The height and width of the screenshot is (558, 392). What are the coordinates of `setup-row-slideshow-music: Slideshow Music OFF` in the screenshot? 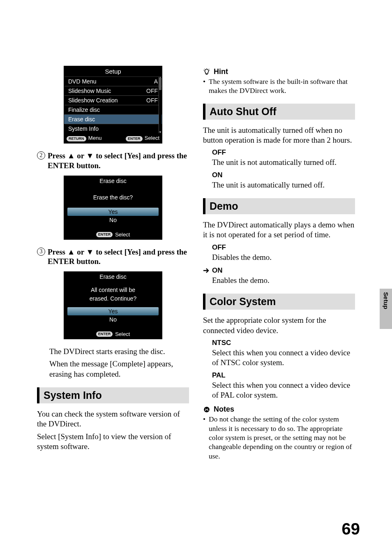 It's located at (113, 91).